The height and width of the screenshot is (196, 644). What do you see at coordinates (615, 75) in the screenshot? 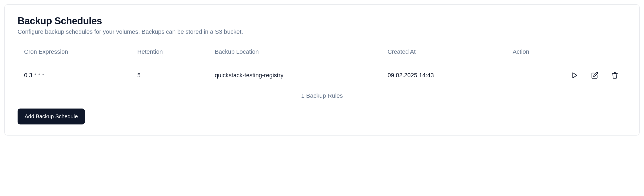
I see `delete-button` at bounding box center [615, 75].